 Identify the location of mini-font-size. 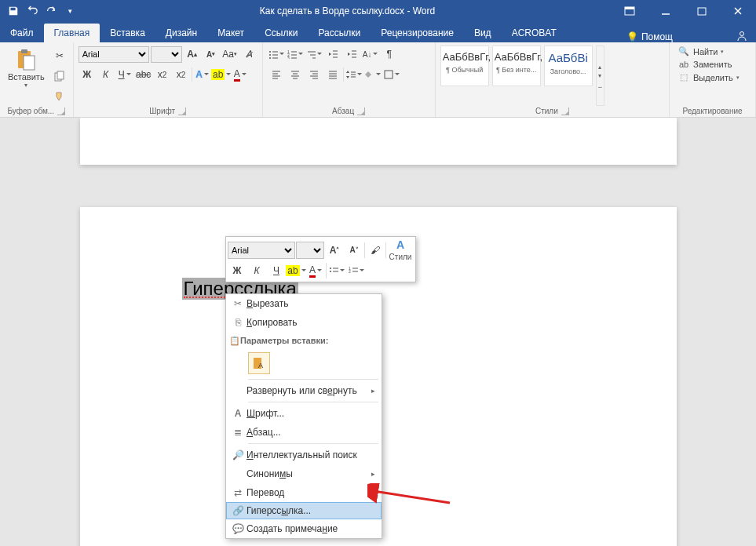
(310, 250).